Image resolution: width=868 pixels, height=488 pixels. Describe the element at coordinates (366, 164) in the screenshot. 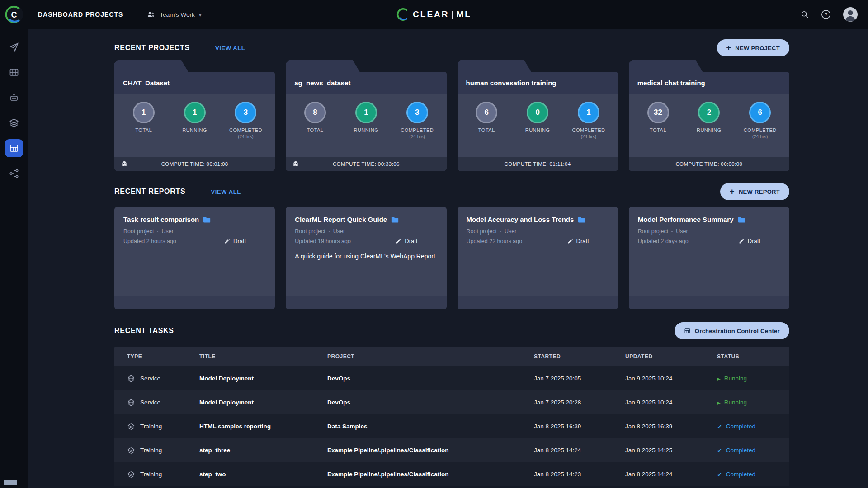

I see `compute-time: COMPUTE TIME: 00:33:06` at that location.